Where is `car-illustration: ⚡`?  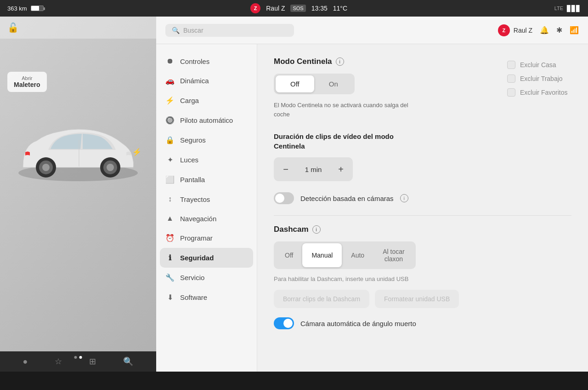 car-illustration: ⚡ is located at coordinates (78, 155).